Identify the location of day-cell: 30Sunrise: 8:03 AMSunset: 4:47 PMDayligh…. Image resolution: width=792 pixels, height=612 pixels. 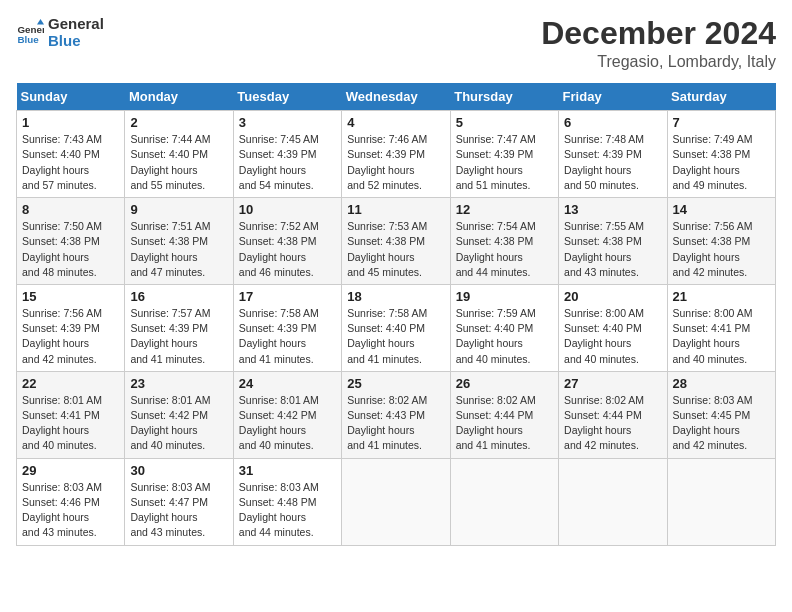
(179, 502).